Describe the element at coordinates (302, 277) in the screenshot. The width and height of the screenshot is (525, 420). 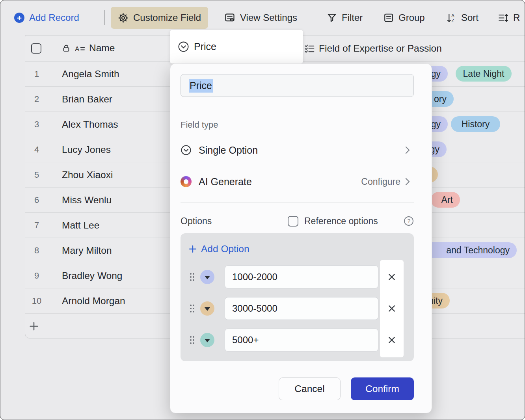
I see `option-value-input: 1000-2000` at that location.